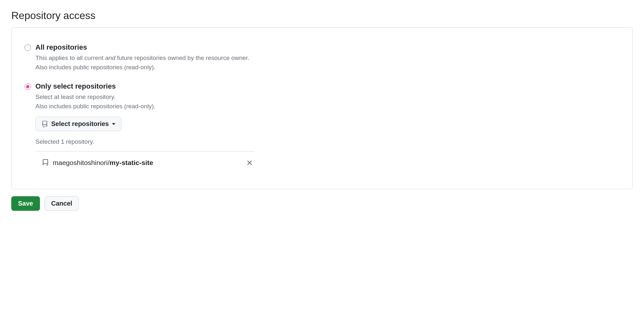  Describe the element at coordinates (28, 87) in the screenshot. I see `radio-input-select` at that location.